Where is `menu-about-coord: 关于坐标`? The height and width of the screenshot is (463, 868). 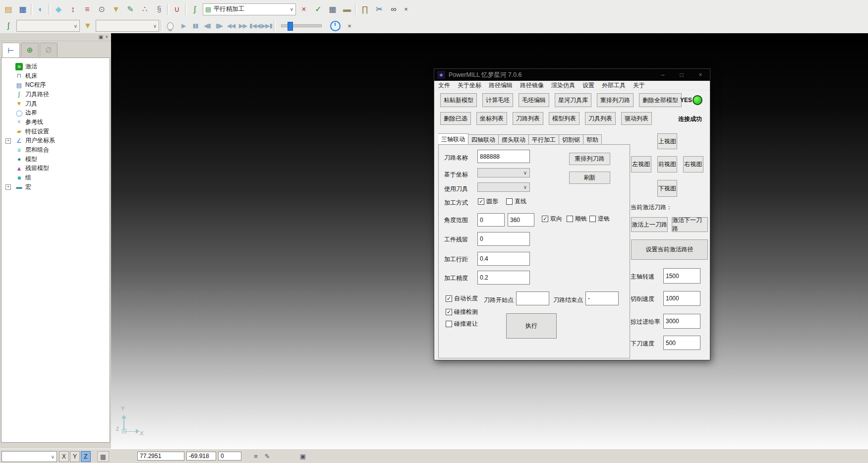
menu-about-coord: 关于坐标 is located at coordinates (469, 85).